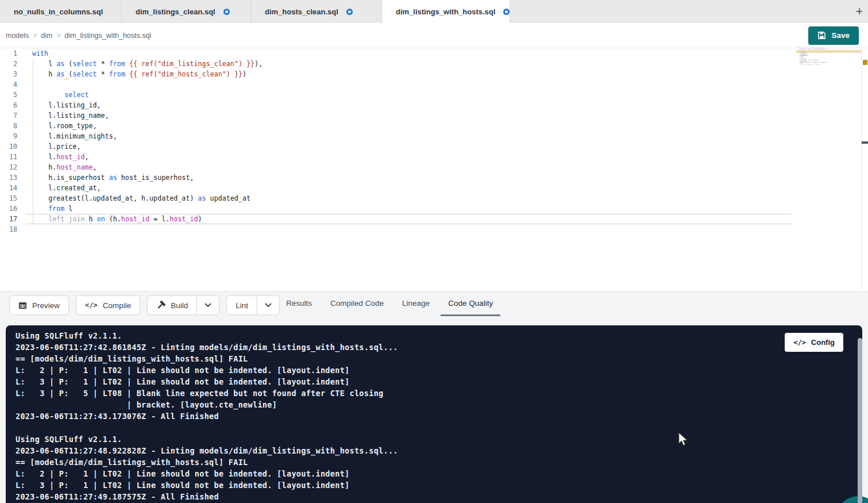  What do you see at coordinates (17, 36) in the screenshot?
I see `breadcrumb-item: models` at bounding box center [17, 36].